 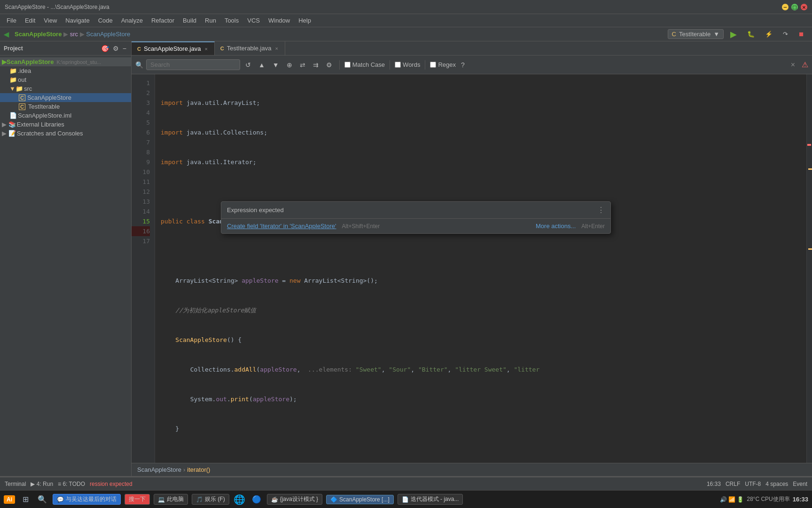 I want to click on menu-edit: Edit, so click(x=30, y=21).